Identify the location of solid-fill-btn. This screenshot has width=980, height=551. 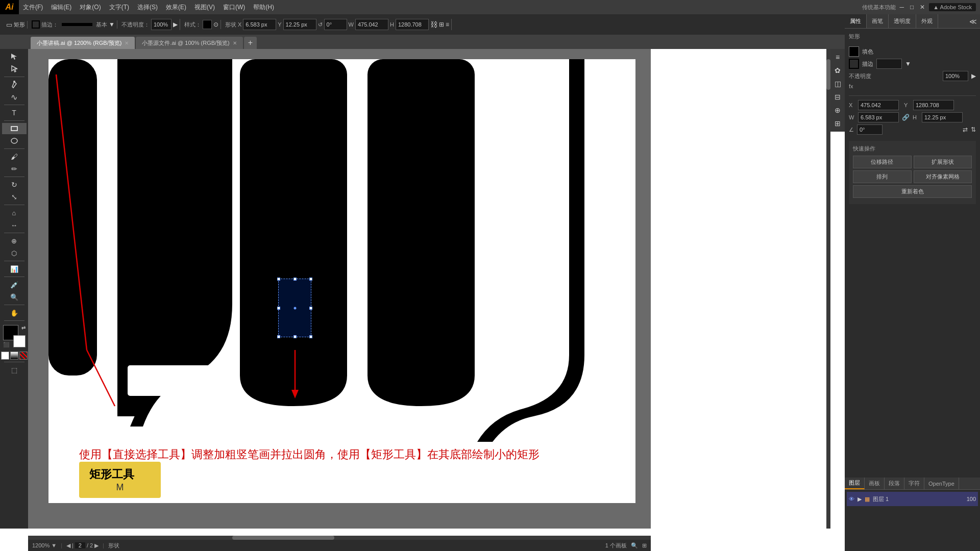
(5, 356).